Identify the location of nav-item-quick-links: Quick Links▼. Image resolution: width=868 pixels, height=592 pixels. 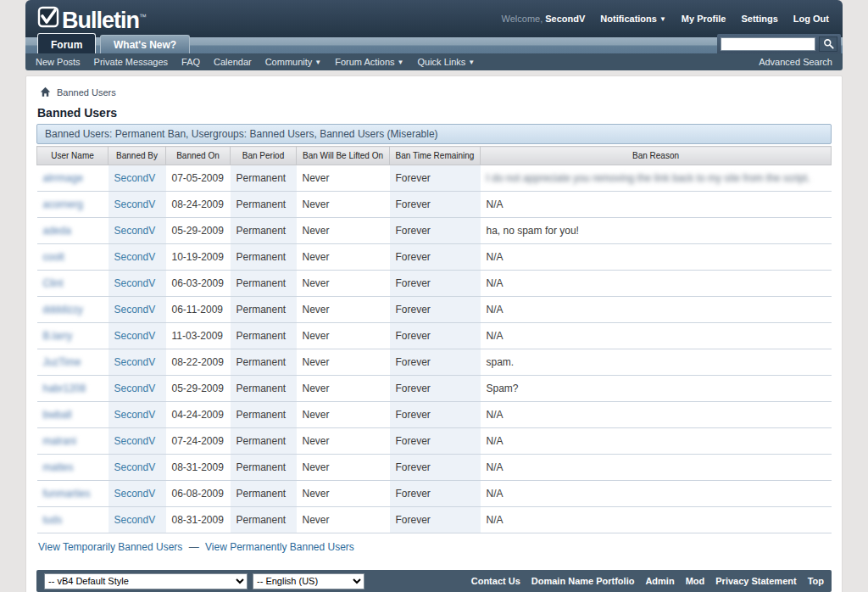
(446, 62).